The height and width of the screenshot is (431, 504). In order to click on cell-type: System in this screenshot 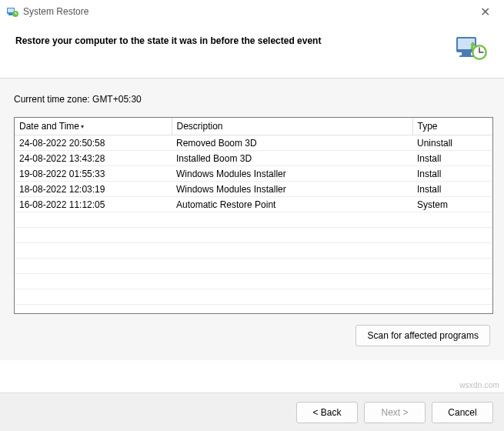, I will do `click(452, 205)`.